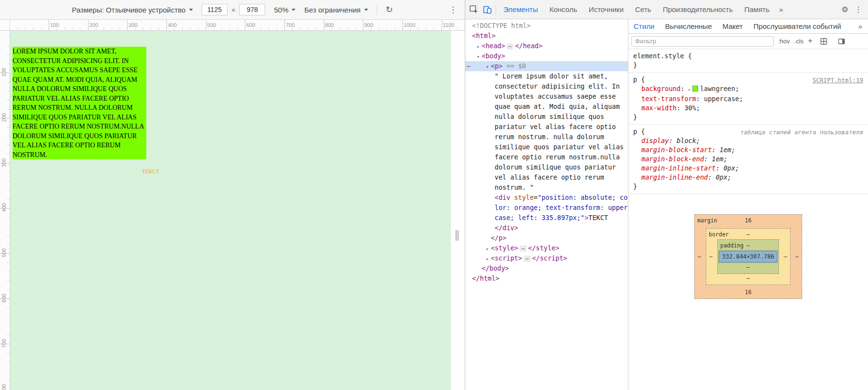 Image resolution: width=868 pixels, height=390 pixels. What do you see at coordinates (547, 238) in the screenshot?
I see `dom-tree-row: </p>` at bounding box center [547, 238].